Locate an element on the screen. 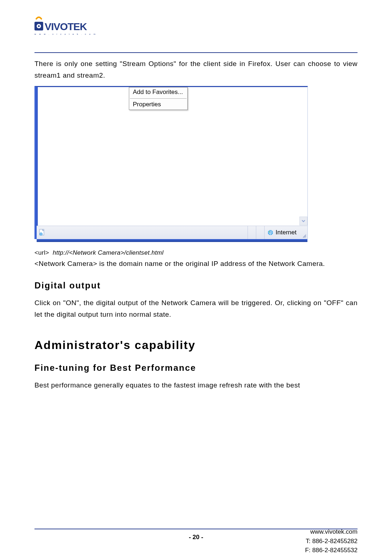 The width and height of the screenshot is (392, 554). resize-grip-icon is located at coordinates (304, 236).